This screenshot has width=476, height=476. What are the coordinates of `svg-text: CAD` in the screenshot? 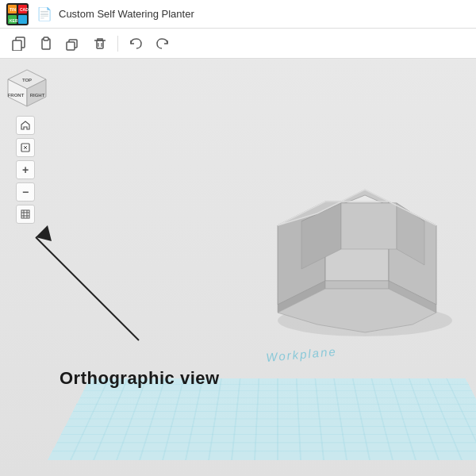 It's located at (24, 10).